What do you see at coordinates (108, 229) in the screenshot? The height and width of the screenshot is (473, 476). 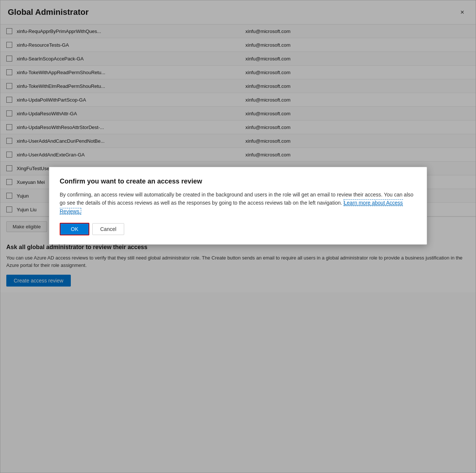 I see `cancel-button: Cancel` at bounding box center [108, 229].